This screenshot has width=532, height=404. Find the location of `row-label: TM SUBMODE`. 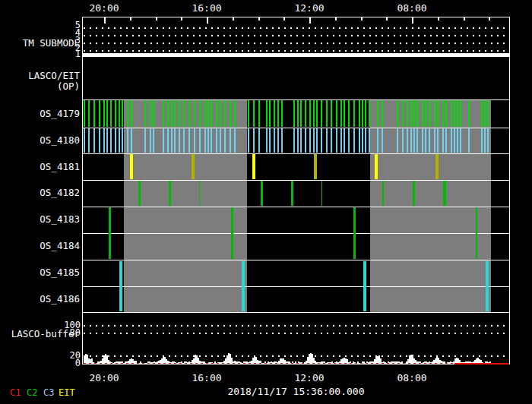

row-label: TM SUBMODE is located at coordinates (40, 43).